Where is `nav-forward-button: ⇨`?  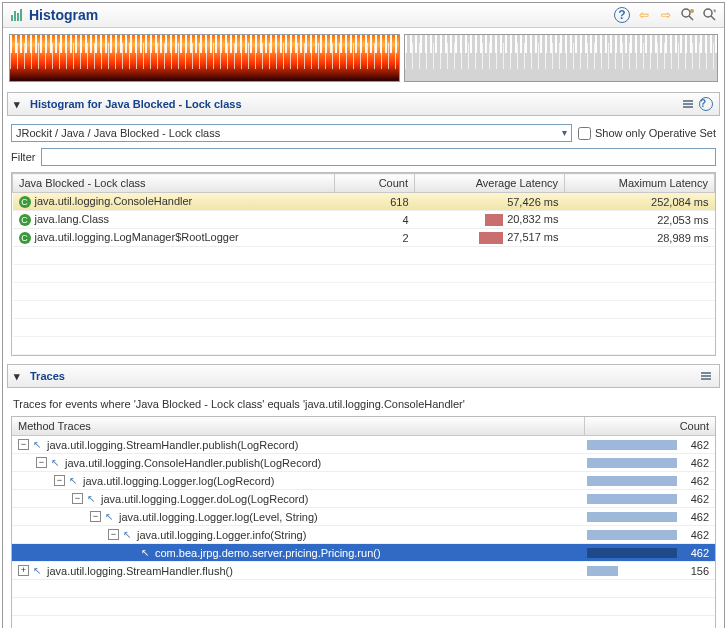 nav-forward-button: ⇨ is located at coordinates (666, 15).